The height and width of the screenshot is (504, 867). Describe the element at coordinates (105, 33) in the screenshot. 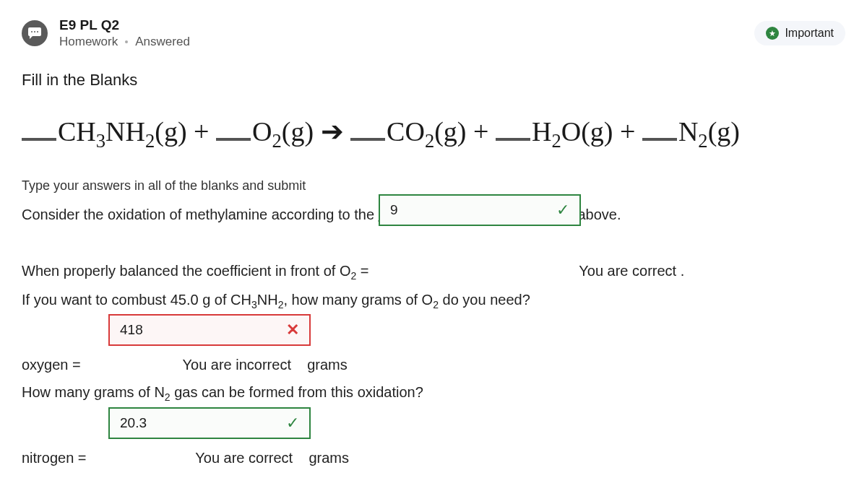

I see `header-left: E9 PL Q2 Homework Answered` at that location.